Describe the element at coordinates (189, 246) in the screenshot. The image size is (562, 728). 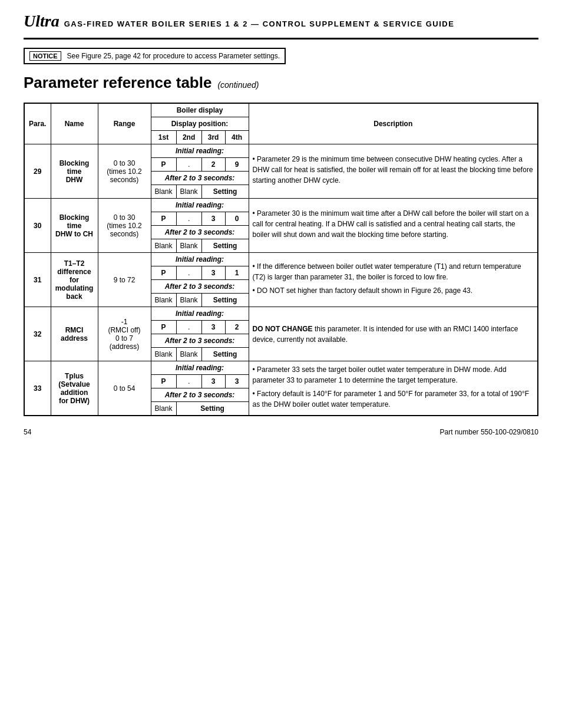
I see `blank2-30: Blank` at that location.